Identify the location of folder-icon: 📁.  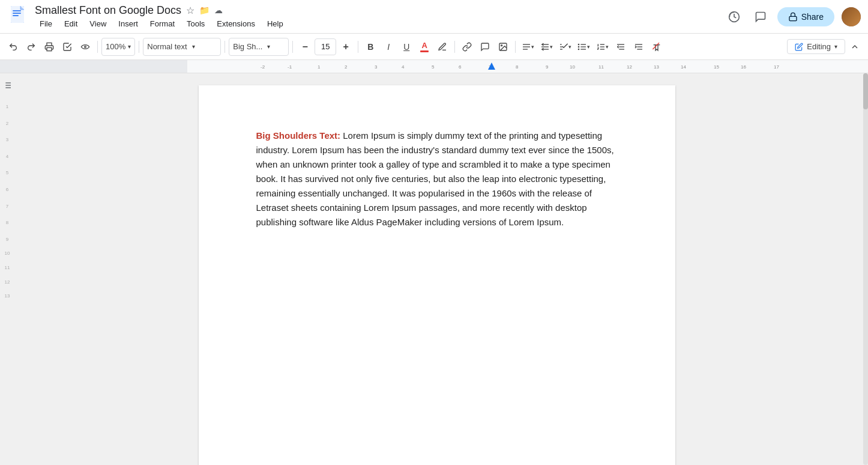
(204, 10).